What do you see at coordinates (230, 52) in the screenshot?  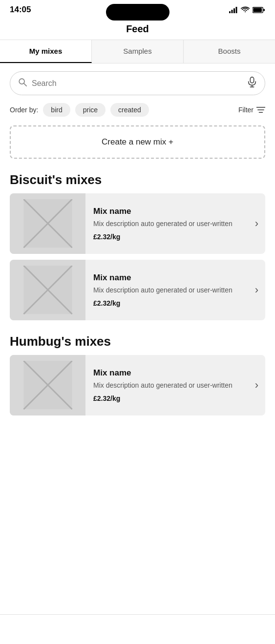 I see `tab-boosts: Boosts` at bounding box center [230, 52].